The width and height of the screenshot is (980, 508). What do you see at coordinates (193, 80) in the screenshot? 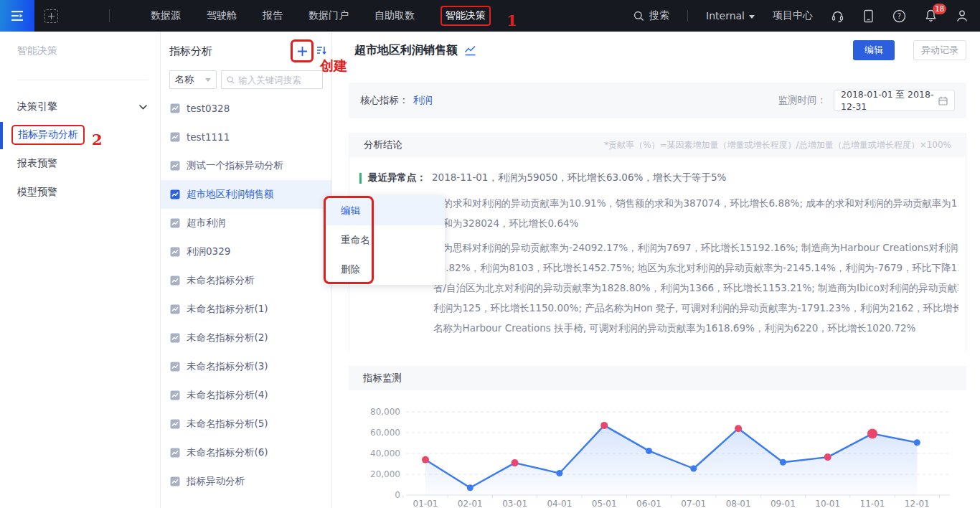
I see `filter-field-select: 名称` at bounding box center [193, 80].